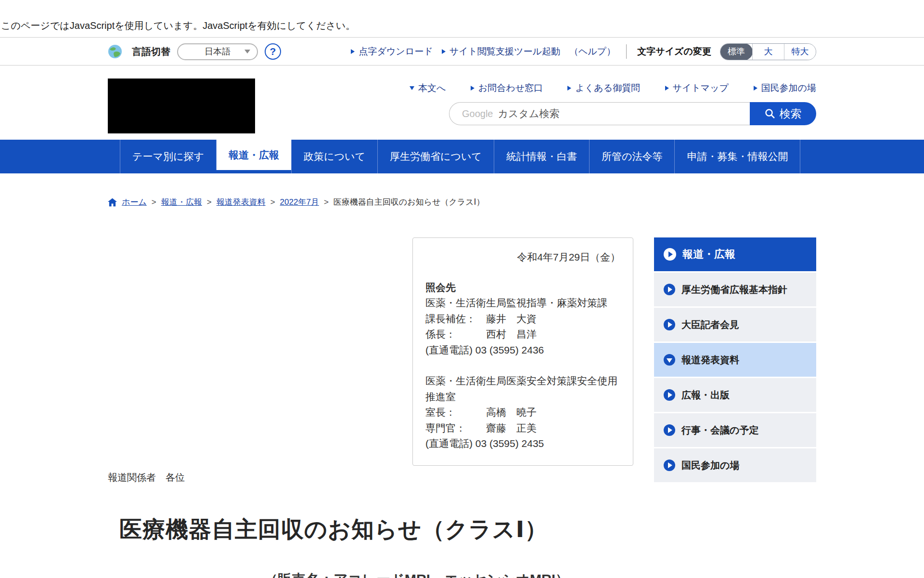  What do you see at coordinates (392, 52) in the screenshot?
I see `braille-download-link: 点字ダウンロード` at bounding box center [392, 52].